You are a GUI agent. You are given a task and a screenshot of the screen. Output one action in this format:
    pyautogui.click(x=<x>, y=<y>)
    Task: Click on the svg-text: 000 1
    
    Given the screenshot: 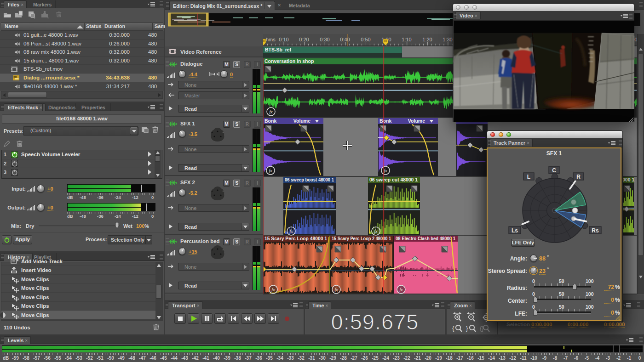 What is the action you would take?
    pyautogui.click(x=628, y=180)
    